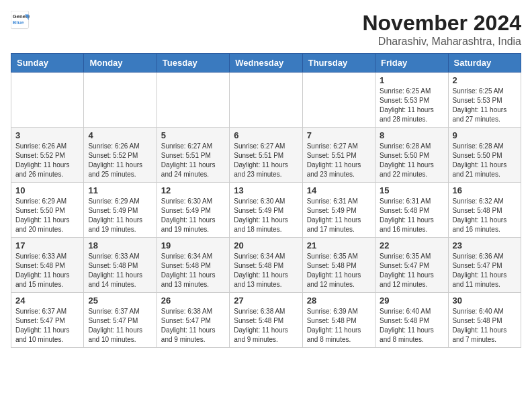 Image resolution: width=532 pixels, height=411 pixels. I want to click on day-number: 13, so click(266, 191).